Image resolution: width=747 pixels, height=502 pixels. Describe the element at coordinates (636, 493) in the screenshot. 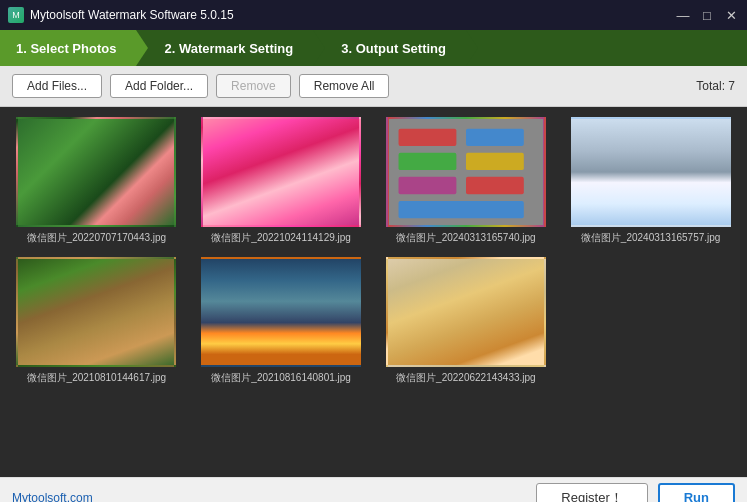

I see `bottom-actions: Register！ Run` at that location.